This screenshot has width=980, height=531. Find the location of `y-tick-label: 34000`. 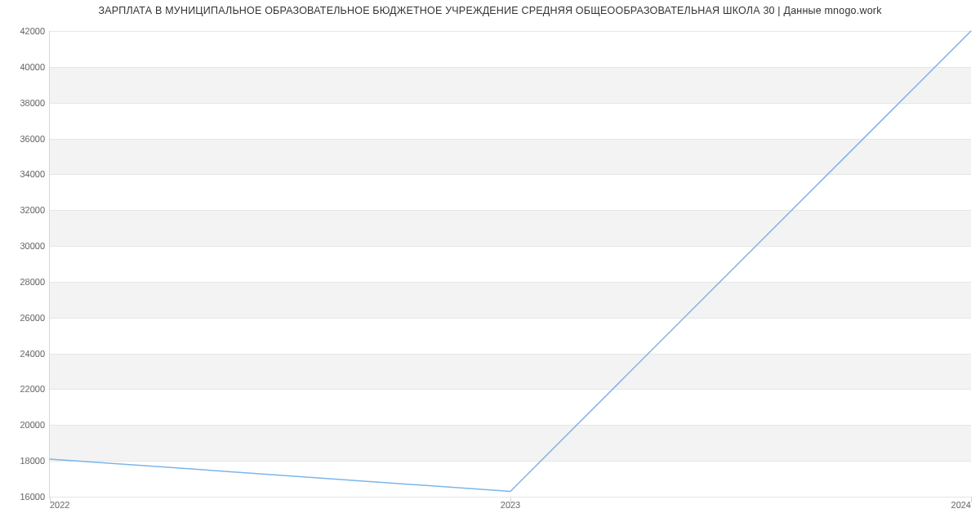

y-tick-label: 34000 is located at coordinates (28, 174).